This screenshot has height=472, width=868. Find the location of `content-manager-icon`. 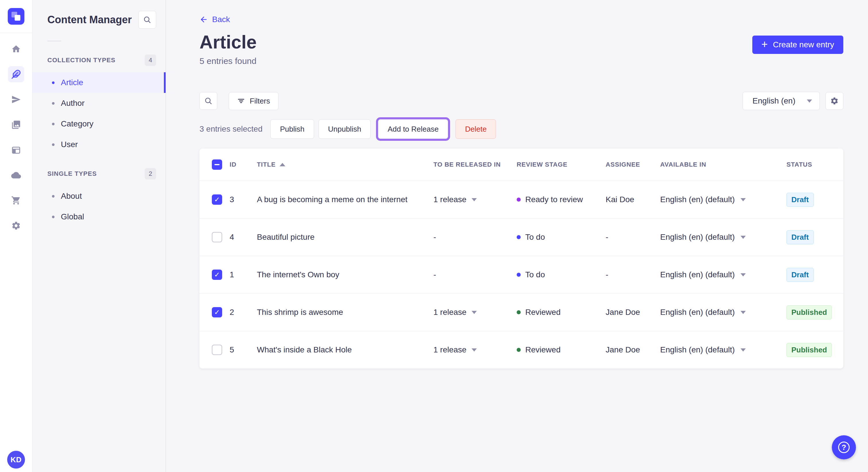

content-manager-icon is located at coordinates (16, 74).